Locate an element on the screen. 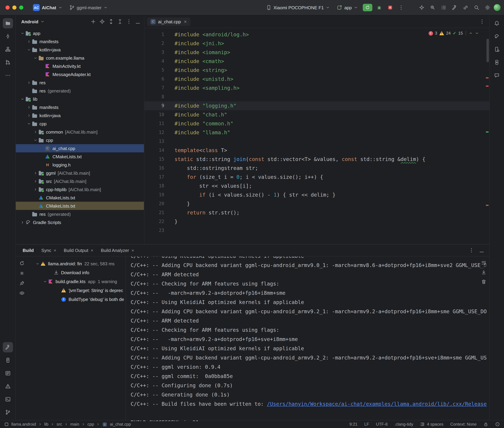 This screenshot has width=504, height=428. tool-window-problems-button is located at coordinates (8, 386).